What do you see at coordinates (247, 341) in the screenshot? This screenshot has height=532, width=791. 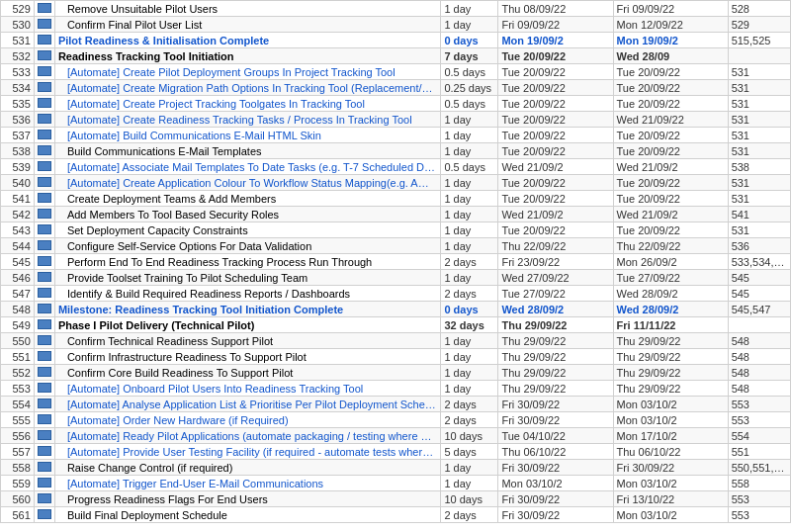 I see `task-name: Confirm Technical Readiness Support Pilo…` at bounding box center [247, 341].